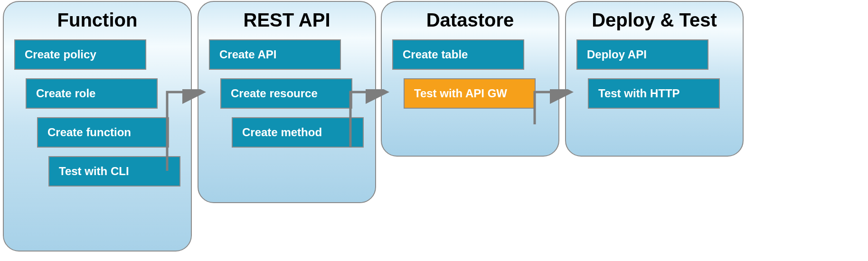 This screenshot has width=868, height=261. I want to click on step-test-with-cli: Test with CLI, so click(114, 171).